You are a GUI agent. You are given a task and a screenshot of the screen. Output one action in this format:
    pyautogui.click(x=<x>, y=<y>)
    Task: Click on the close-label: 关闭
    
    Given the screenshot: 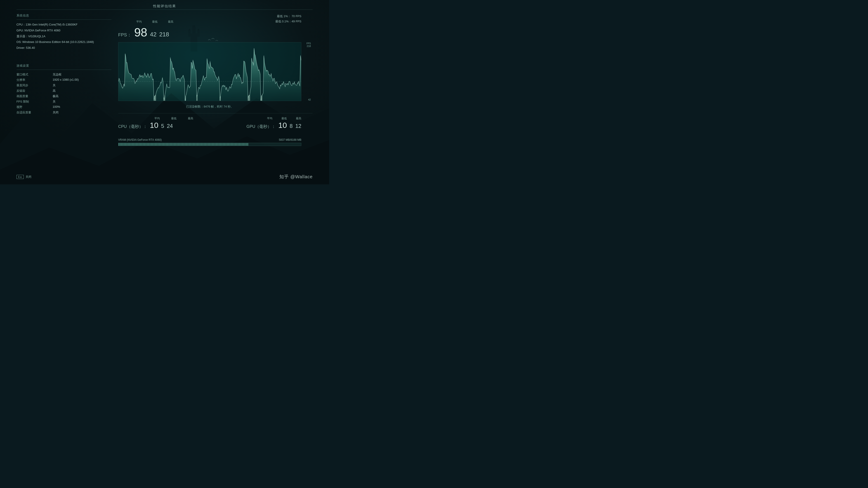 What is the action you would take?
    pyautogui.click(x=28, y=177)
    